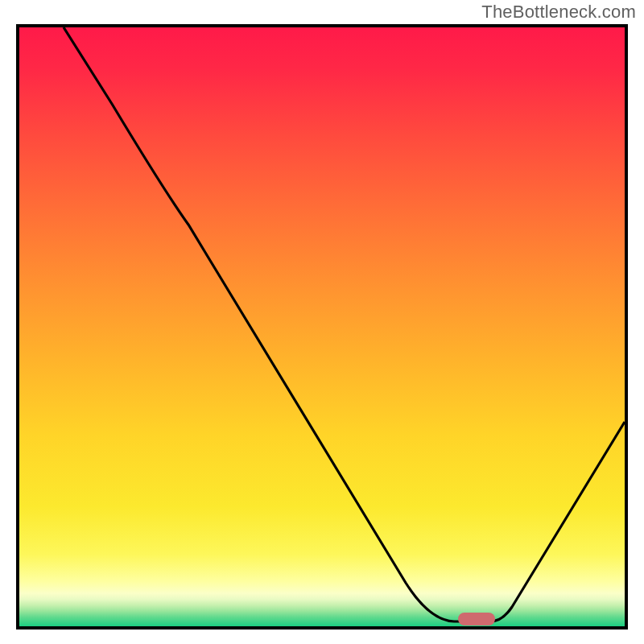  What do you see at coordinates (559, 12) in the screenshot?
I see `watermark-text: TheBottleneck.com` at bounding box center [559, 12].